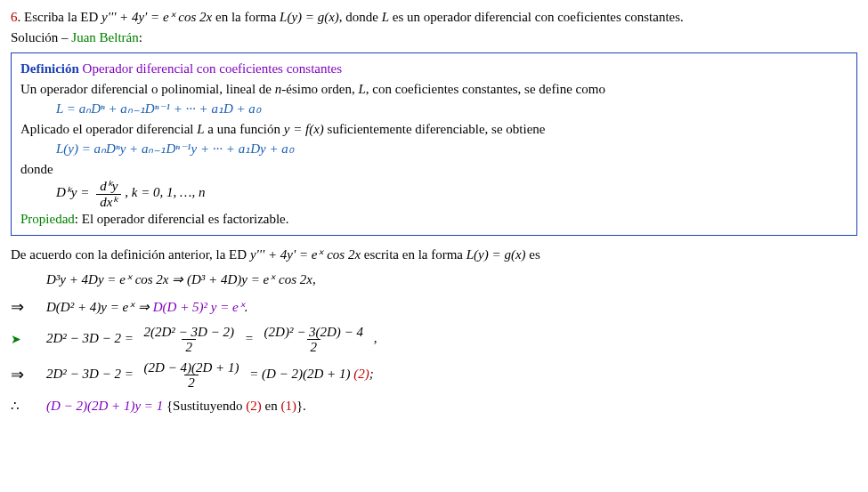  What do you see at coordinates (313, 333) in the screenshot?
I see `step-3-num2: (2D)² − 3(2D) − 4` at bounding box center [313, 333].